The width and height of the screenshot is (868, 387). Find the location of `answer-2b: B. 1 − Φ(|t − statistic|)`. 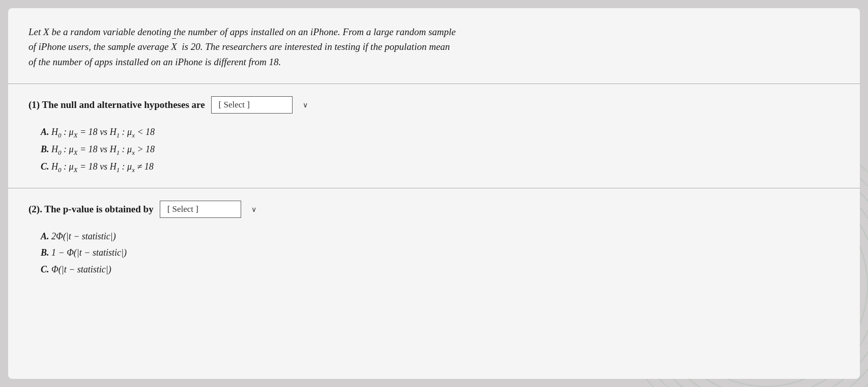

answer-2b: B. 1 − Φ(|t − statistic|) is located at coordinates (440, 253).